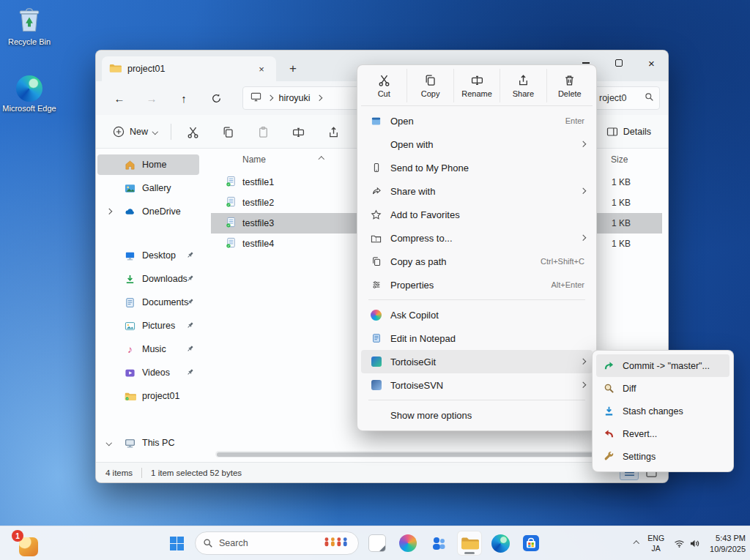  I want to click on taskbar-search-input: Search, so click(277, 543).